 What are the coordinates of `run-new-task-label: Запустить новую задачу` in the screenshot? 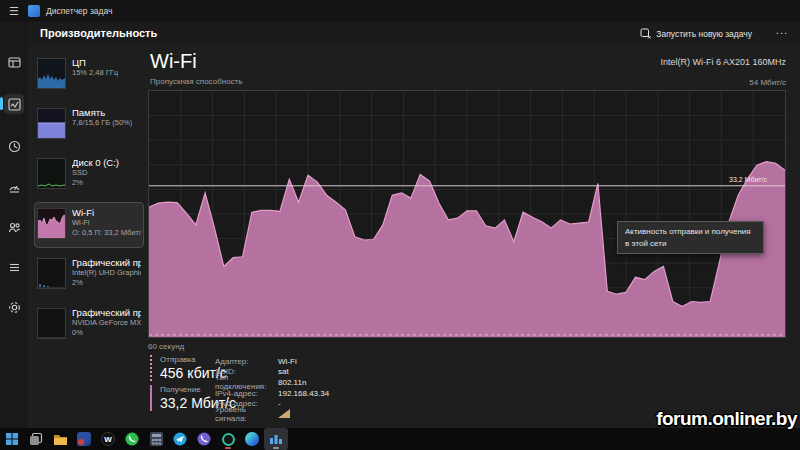 It's located at (704, 34).